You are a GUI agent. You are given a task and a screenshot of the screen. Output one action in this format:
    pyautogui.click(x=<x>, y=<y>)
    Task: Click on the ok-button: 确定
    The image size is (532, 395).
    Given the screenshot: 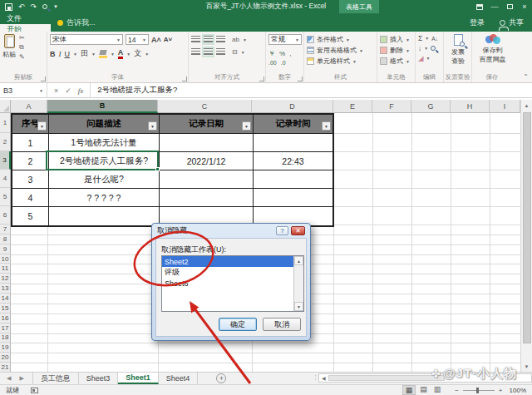 What is the action you would take?
    pyautogui.click(x=238, y=324)
    